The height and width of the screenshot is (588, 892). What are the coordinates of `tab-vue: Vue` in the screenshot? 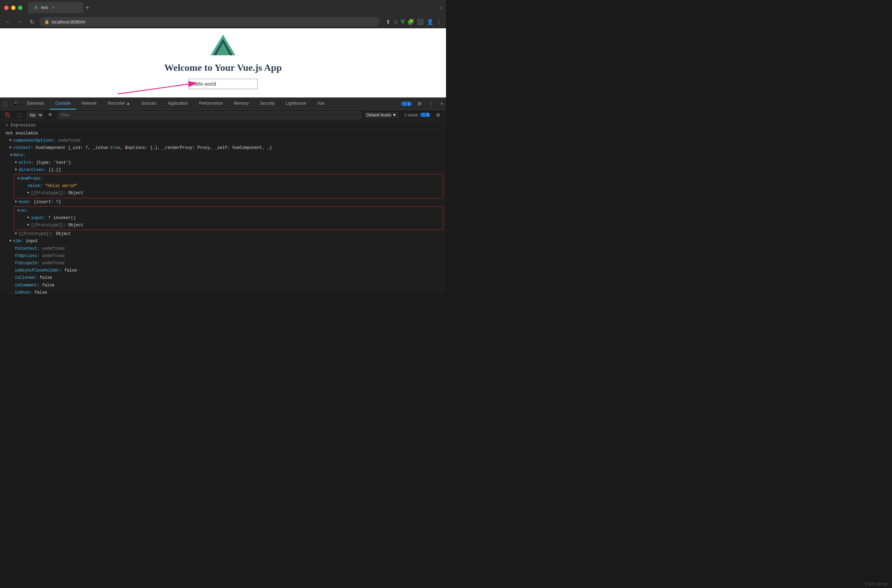 It's located at (321, 104).